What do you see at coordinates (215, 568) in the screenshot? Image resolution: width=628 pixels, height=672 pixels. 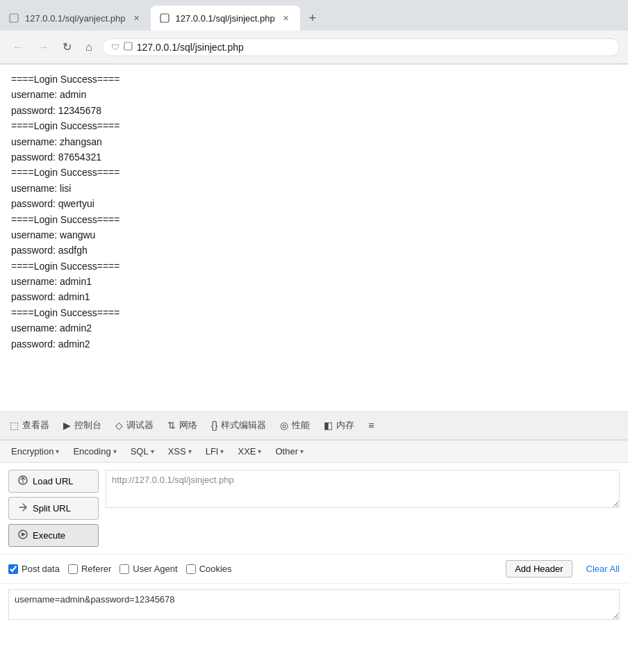 I see `cookies-label: Cookies` at bounding box center [215, 568].